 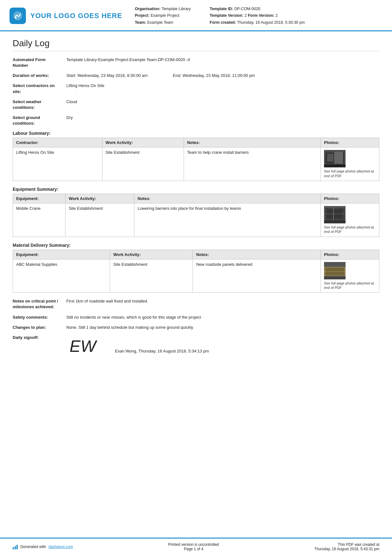 I want to click on duration-end: End: Wednesday, 23 May 2018, 11:00:00 pm, so click(x=214, y=76).